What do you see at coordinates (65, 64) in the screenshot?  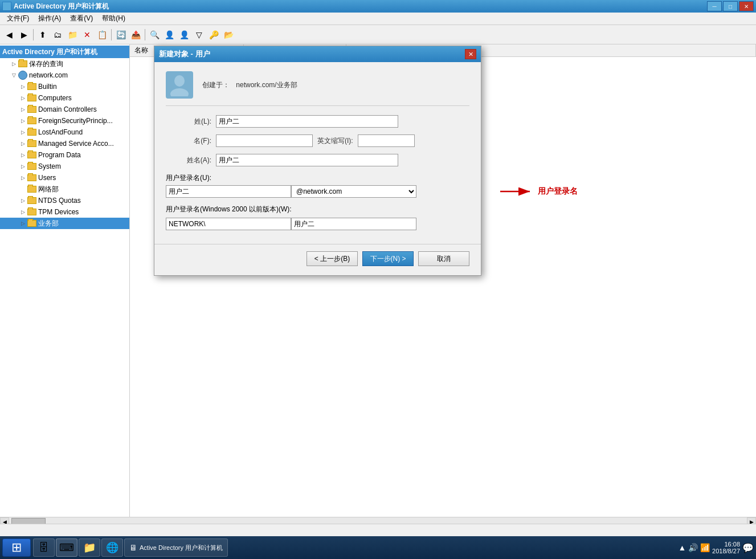 I see `sidebar-item-saved-queries: ▷ 保存的查询` at bounding box center [65, 64].